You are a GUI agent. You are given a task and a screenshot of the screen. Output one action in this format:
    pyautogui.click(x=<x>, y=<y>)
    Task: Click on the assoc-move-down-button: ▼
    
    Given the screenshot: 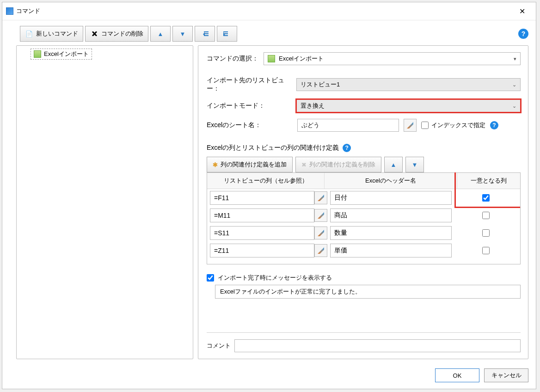 What is the action you would take?
    pyautogui.click(x=415, y=165)
    